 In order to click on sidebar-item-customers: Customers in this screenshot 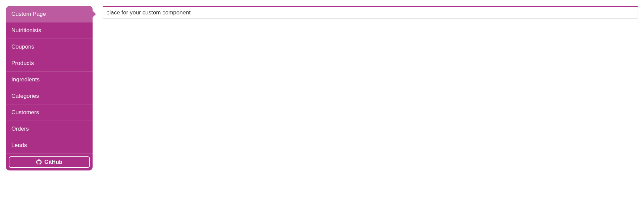, I will do `click(49, 113)`.